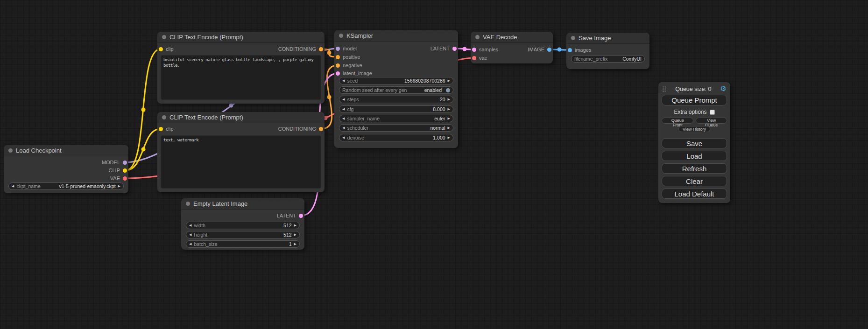 This screenshot has width=868, height=329. Describe the element at coordinates (346, 49) in the screenshot. I see `input-slot-model: model` at that location.